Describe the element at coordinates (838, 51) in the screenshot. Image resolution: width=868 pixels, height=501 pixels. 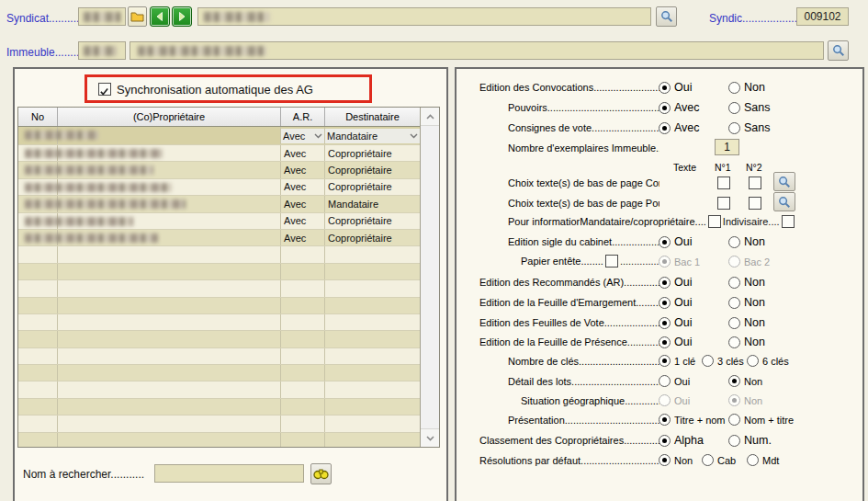
I see `immeuble-search-button` at that location.